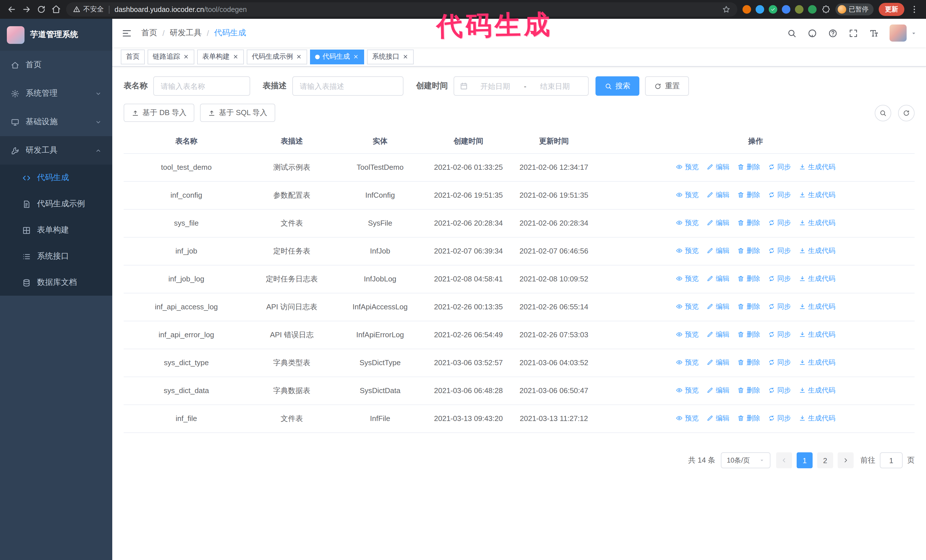 This screenshot has height=560, width=926. What do you see at coordinates (891, 460) in the screenshot?
I see `goto-page-input` at bounding box center [891, 460].